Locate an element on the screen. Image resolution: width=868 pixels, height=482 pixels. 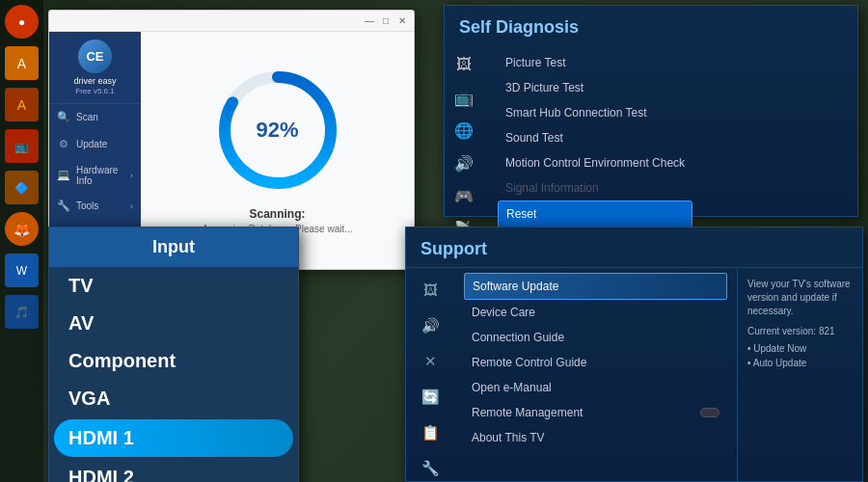
remote-guide-icon: 🔄 is located at coordinates (430, 397).